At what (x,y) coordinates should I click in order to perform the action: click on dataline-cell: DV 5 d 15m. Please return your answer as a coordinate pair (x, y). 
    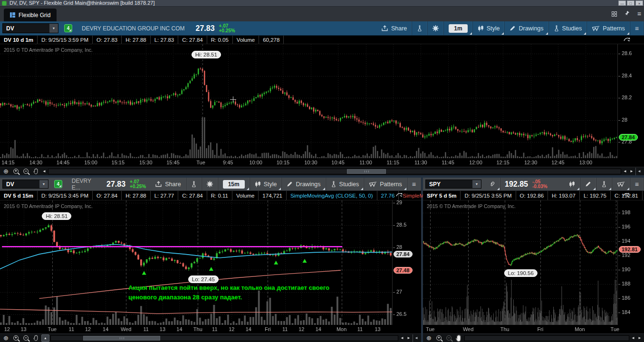
    Looking at the image, I should click on (19, 196).